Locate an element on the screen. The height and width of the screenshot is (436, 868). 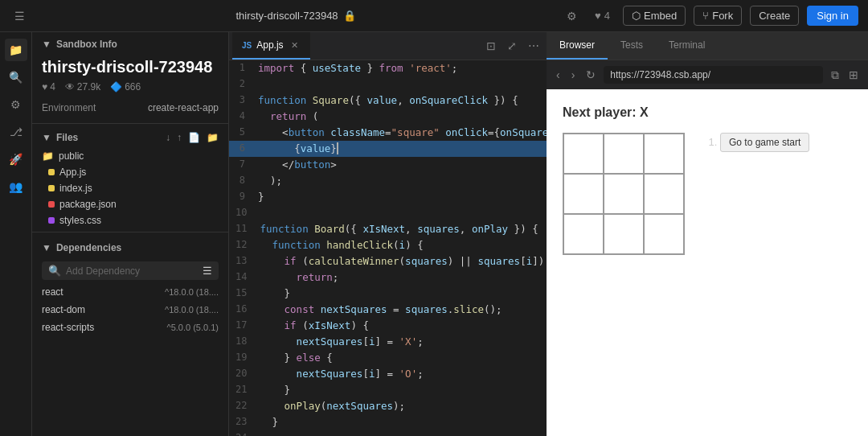
browser-url-input is located at coordinates (714, 75).